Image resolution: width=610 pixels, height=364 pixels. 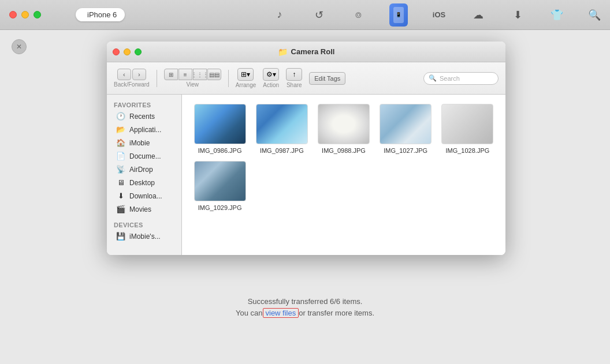 I want to click on action-group: ⚙▾ Action, so click(x=271, y=78).